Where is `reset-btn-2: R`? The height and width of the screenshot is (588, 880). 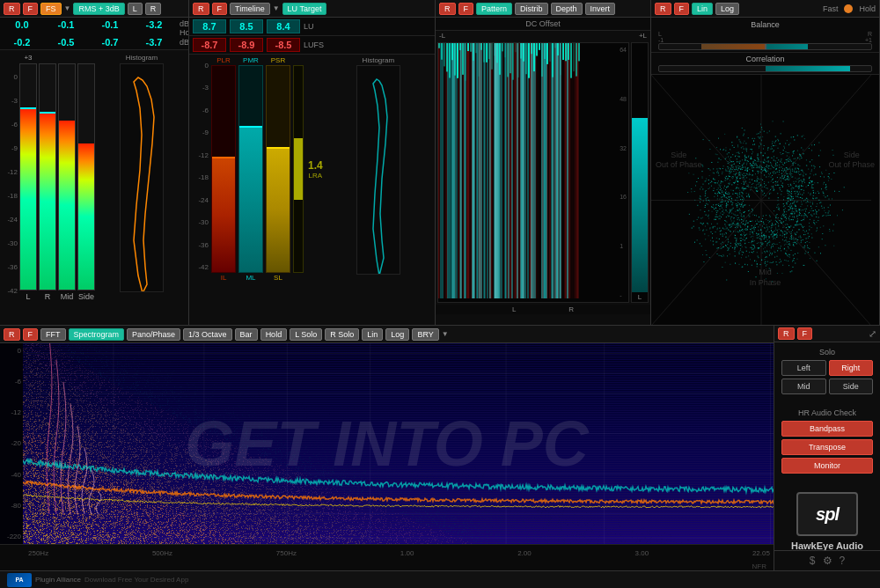 reset-btn-2: R is located at coordinates (201, 9).